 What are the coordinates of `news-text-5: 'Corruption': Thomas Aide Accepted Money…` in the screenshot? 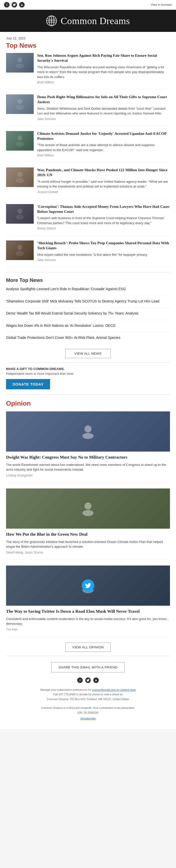 It's located at (103, 217).